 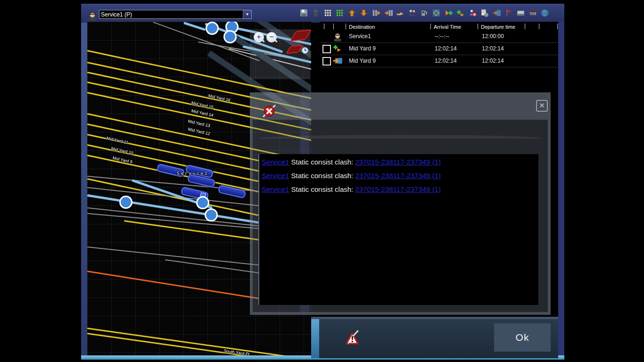 I want to click on toolbar-icon-remove-service, so click(x=472, y=13).